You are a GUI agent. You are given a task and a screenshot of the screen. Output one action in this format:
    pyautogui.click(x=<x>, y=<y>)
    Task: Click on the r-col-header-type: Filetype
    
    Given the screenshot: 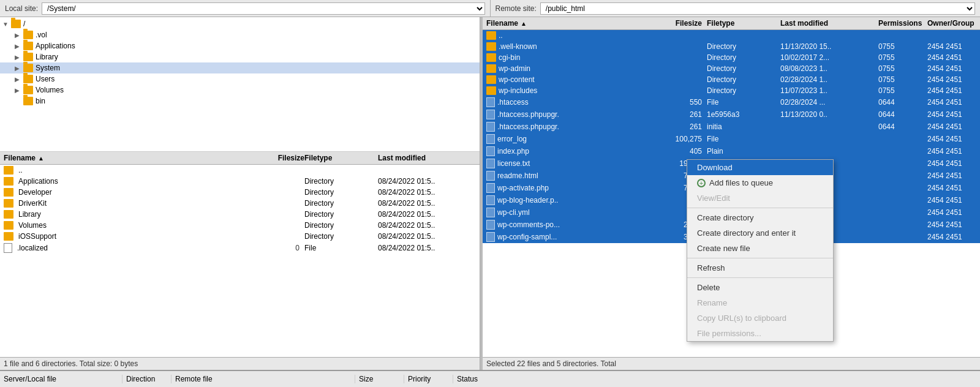 What is the action you would take?
    pyautogui.click(x=744, y=23)
    